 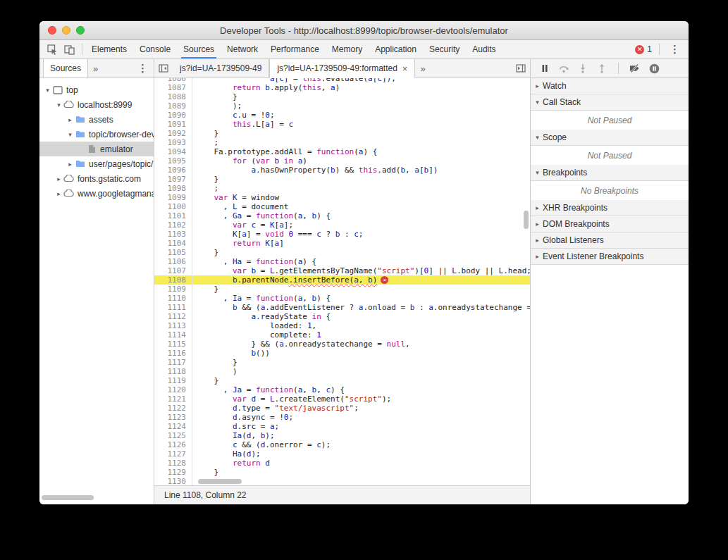 I want to click on line-number: 1113, so click(x=173, y=325).